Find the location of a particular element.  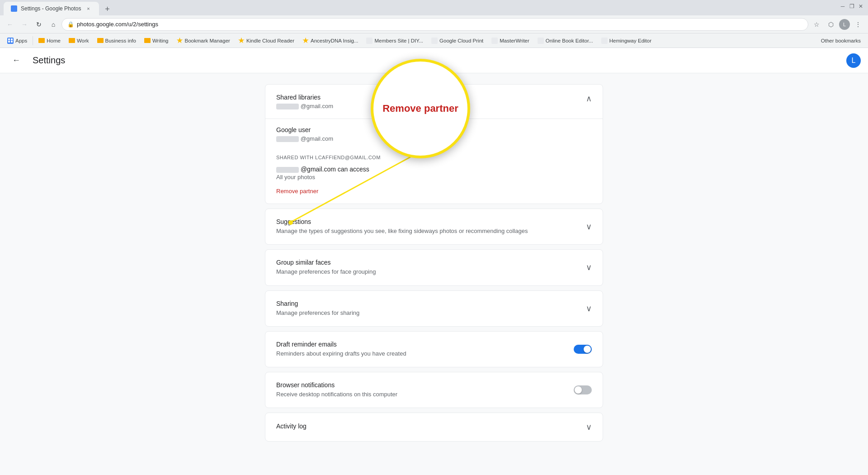

sharing-chevron: ∨ is located at coordinates (589, 309).